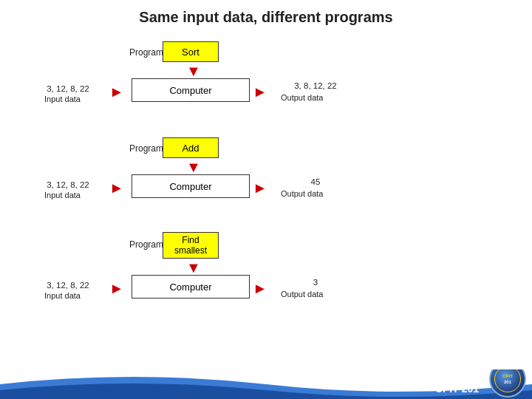 The image size is (532, 399). What do you see at coordinates (508, 377) in the screenshot?
I see `logo-text-cpit: CPIT` at bounding box center [508, 377].